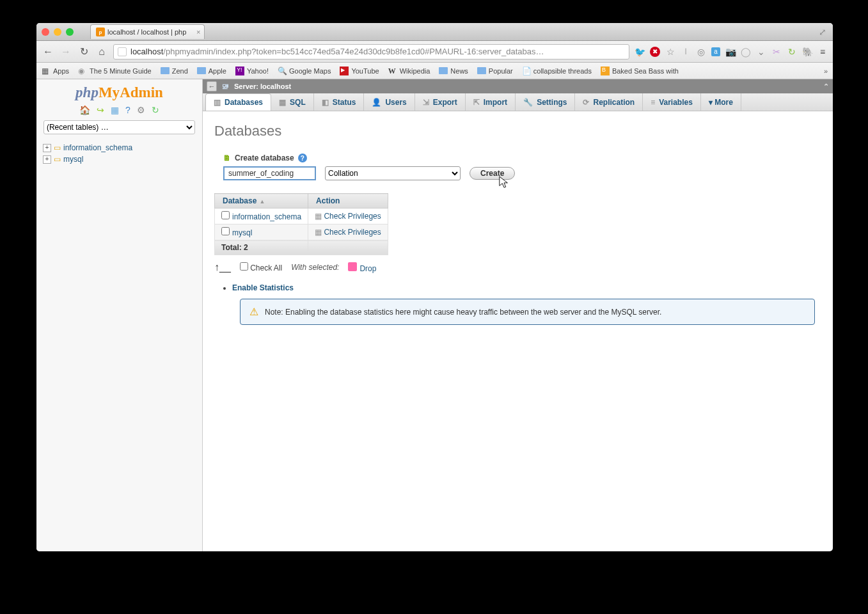 This screenshot has height=614, width=868. What do you see at coordinates (252, 71) in the screenshot?
I see `bookmark-yahoo: Y!Yahoo!` at bounding box center [252, 71].